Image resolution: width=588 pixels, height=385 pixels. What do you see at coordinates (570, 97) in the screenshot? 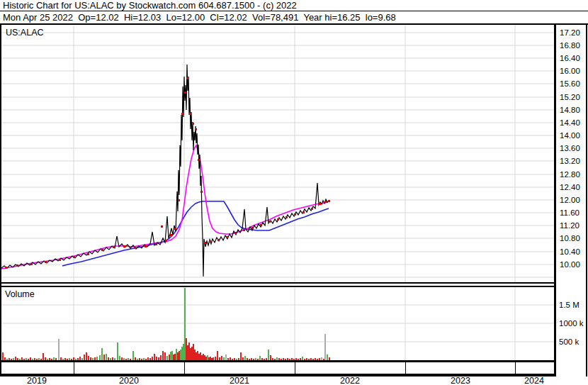
I see `price-tick-label: 15.20` at bounding box center [570, 97].